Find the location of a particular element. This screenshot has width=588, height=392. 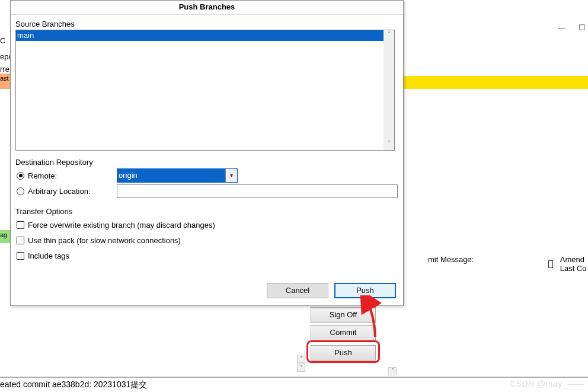

dialog-title: Push Branches is located at coordinates (207, 8).